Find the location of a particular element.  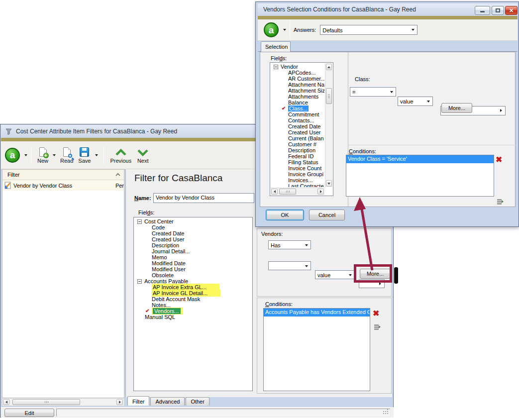

next-button: Next is located at coordinates (143, 155).